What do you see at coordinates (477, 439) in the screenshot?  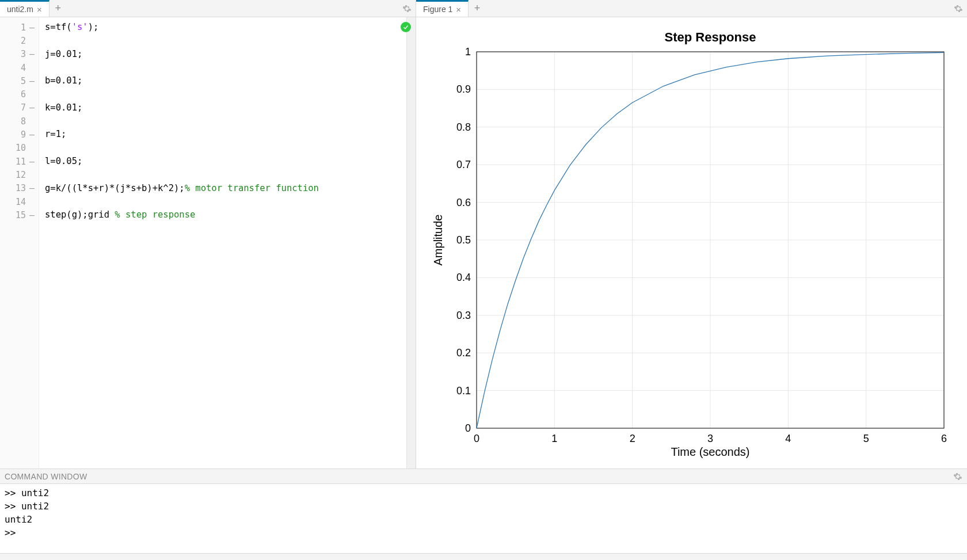 I see `x-tick-label: 0` at bounding box center [477, 439].